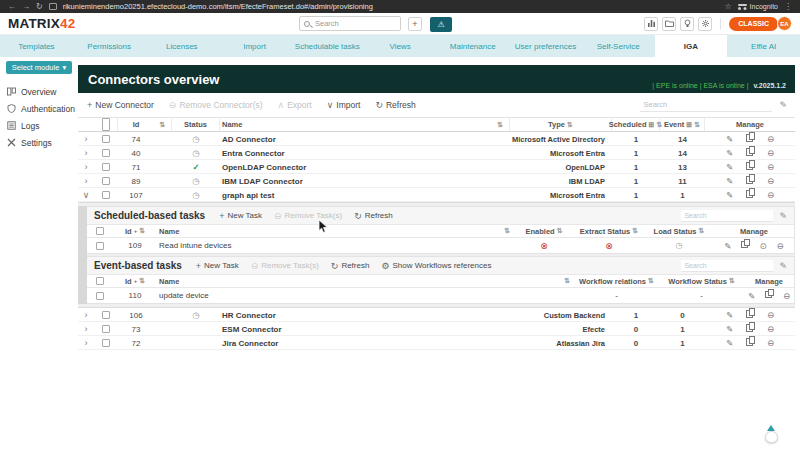 This screenshot has height=450, width=800. Describe the element at coordinates (692, 46) in the screenshot. I see `tab-iga: IGA` at that location.